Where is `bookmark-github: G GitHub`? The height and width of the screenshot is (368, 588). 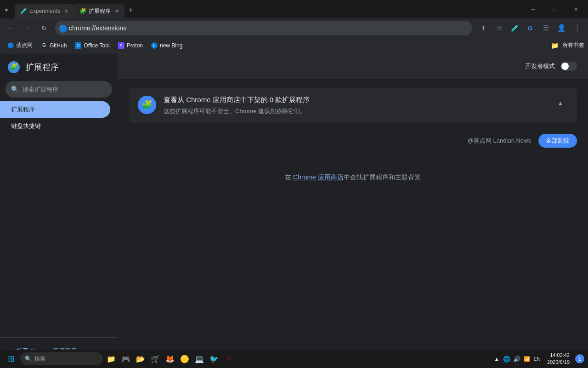 bookmark-github: G GitHub is located at coordinates (54, 46).